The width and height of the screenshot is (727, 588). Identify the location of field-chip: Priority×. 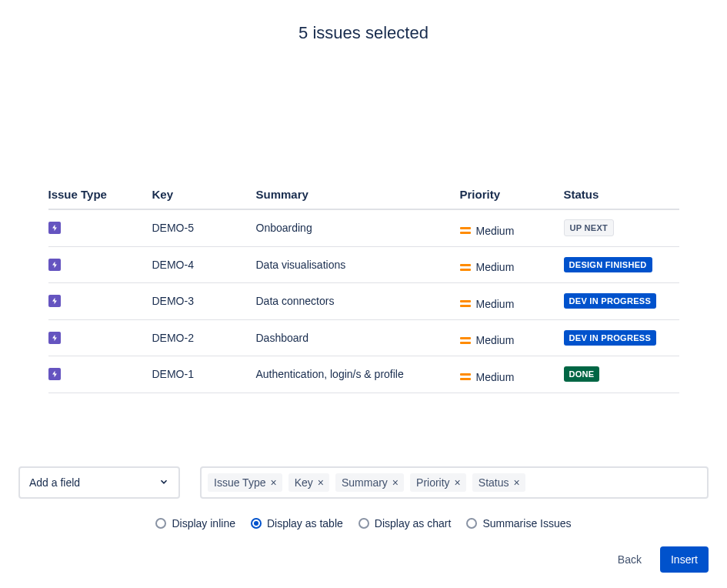
(439, 483).